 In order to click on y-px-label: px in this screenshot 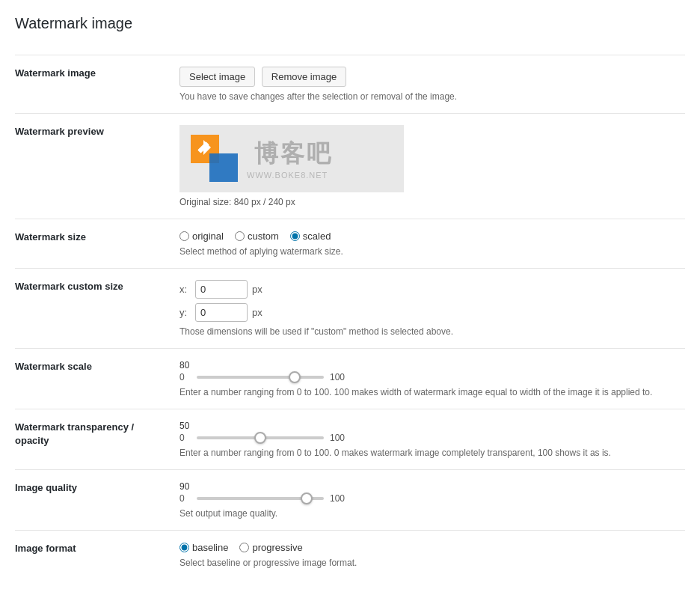, I will do `click(257, 313)`.